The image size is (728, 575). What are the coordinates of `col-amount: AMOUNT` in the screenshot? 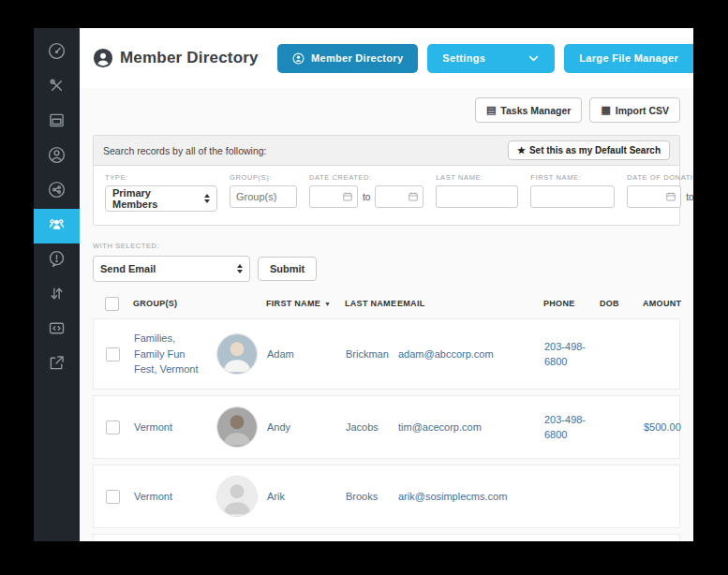 It's located at (663, 303).